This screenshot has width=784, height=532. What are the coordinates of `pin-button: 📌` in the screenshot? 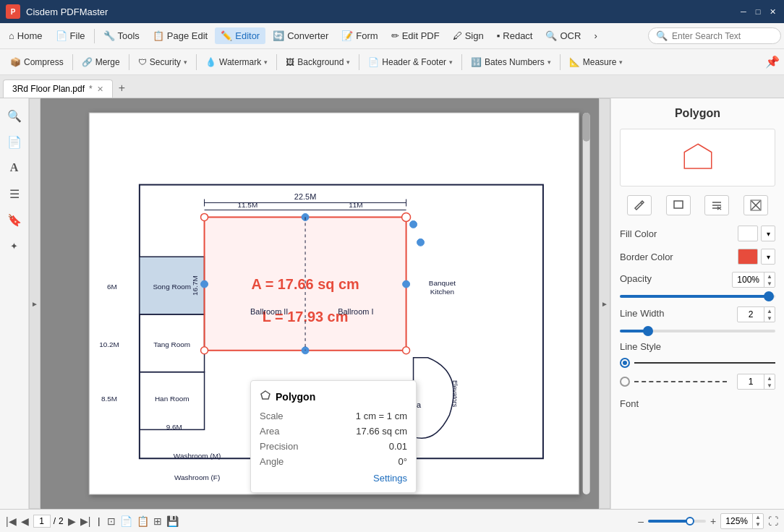 It's located at (772, 62).